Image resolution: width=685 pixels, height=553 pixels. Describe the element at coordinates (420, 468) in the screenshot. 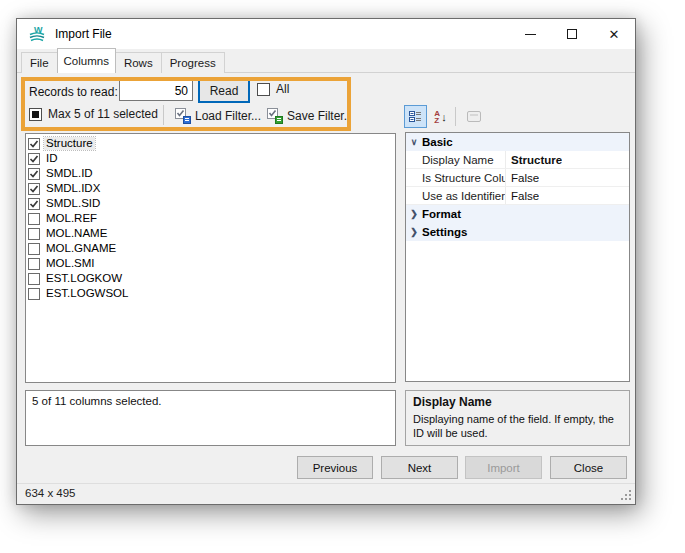

I see `next-button: Next` at that location.